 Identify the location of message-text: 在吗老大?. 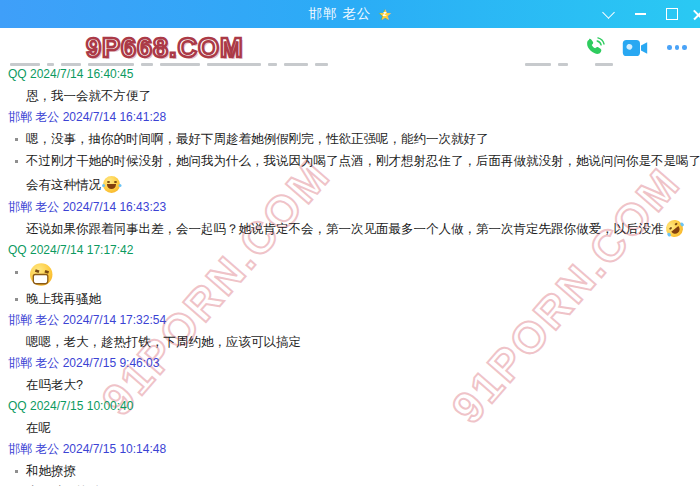
(54, 385).